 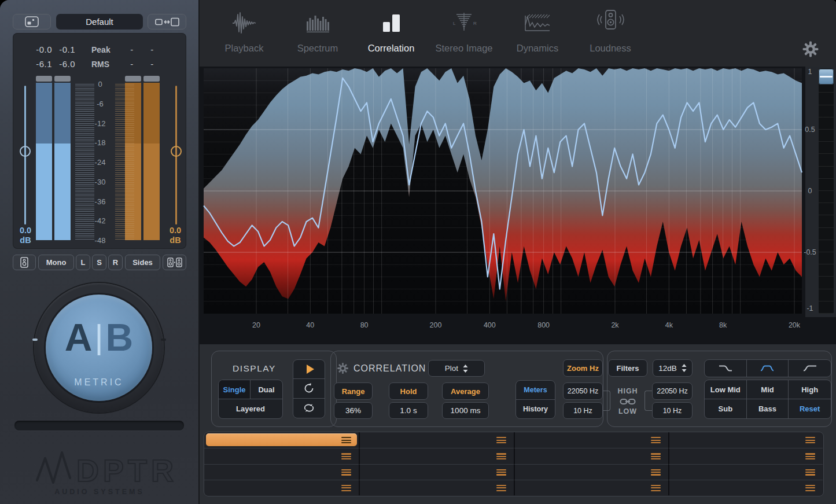 I want to click on speaker-single-button, so click(x=24, y=263).